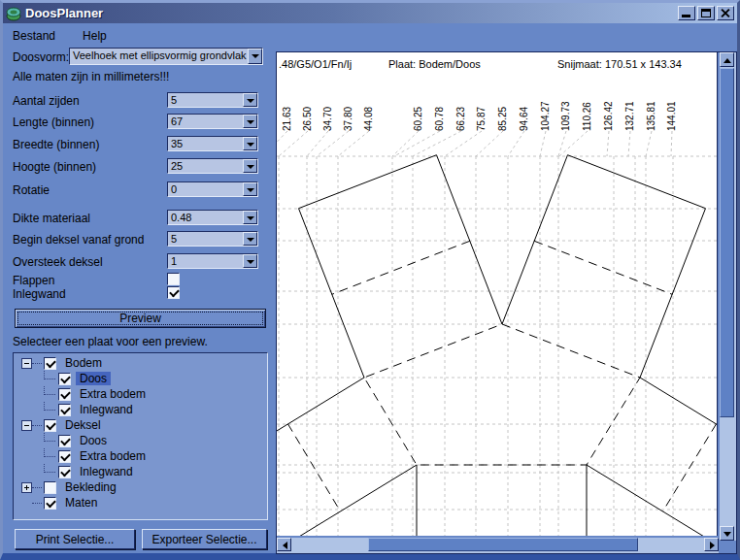  Describe the element at coordinates (58, 262) in the screenshot. I see `row-label-oversteek: Oversteek deksel` at that location.